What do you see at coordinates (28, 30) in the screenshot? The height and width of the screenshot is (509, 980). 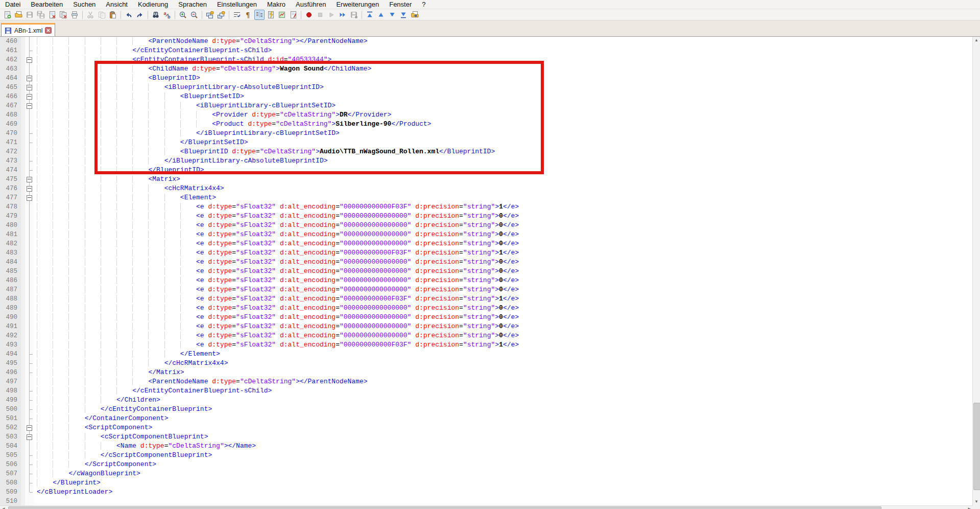 I see `tab-abn-1-xml: ABn-1.xml` at bounding box center [28, 30].